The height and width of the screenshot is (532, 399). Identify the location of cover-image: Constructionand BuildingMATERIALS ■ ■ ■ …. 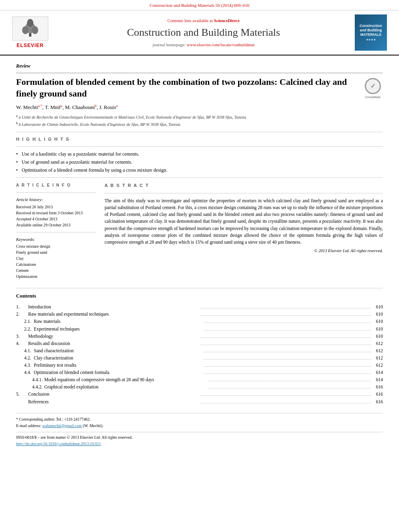
(371, 33).